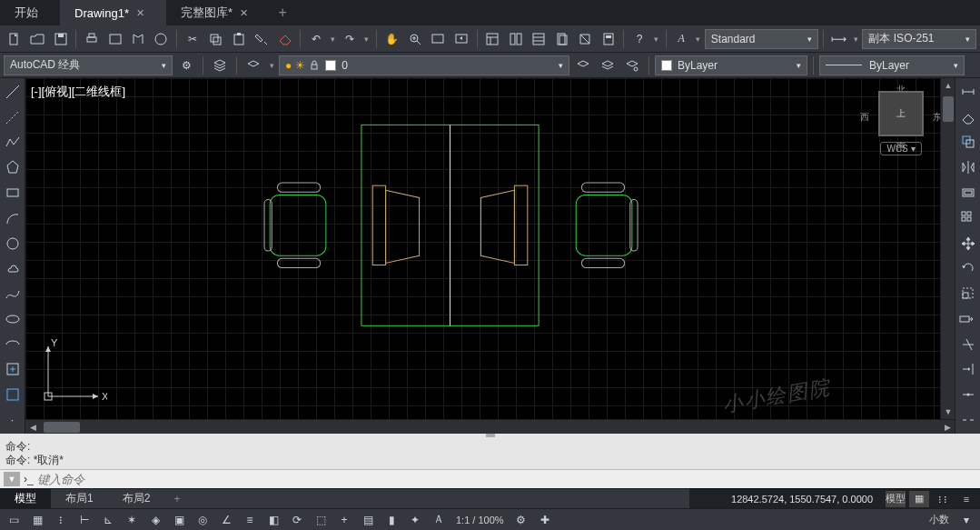 The height and width of the screenshot is (530, 980). I want to click on horizontal-scrollbar: ◀ ▶, so click(490, 426).